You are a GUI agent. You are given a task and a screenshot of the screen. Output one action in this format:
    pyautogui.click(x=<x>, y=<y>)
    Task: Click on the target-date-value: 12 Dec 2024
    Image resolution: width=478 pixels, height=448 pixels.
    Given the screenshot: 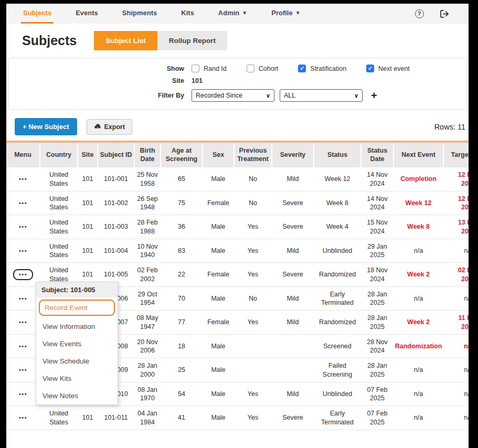 What is the action you would take?
    pyautogui.click(x=461, y=179)
    